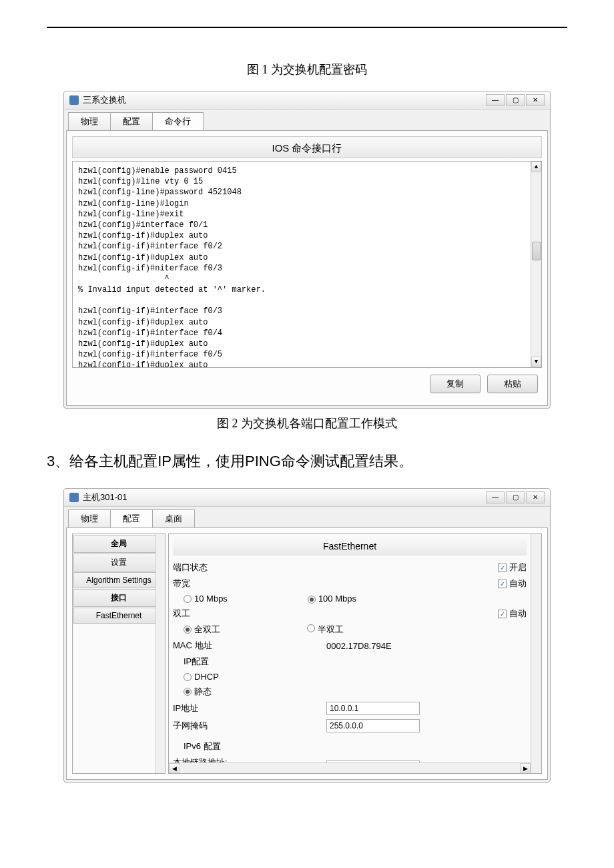 This screenshot has height=868, width=614. Describe the element at coordinates (174, 518) in the screenshot. I see `tab-desktop: 桌面` at that location.